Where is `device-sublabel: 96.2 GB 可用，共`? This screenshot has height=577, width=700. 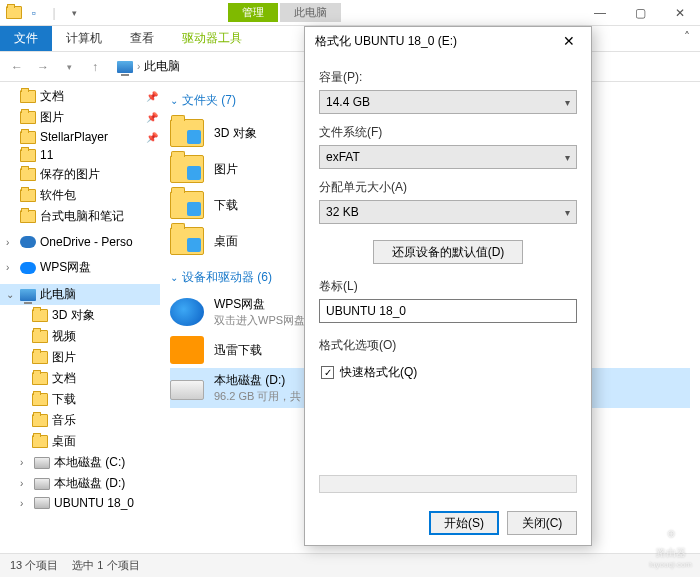 device-sublabel: 96.2 GB 可用，共 is located at coordinates (258, 396).